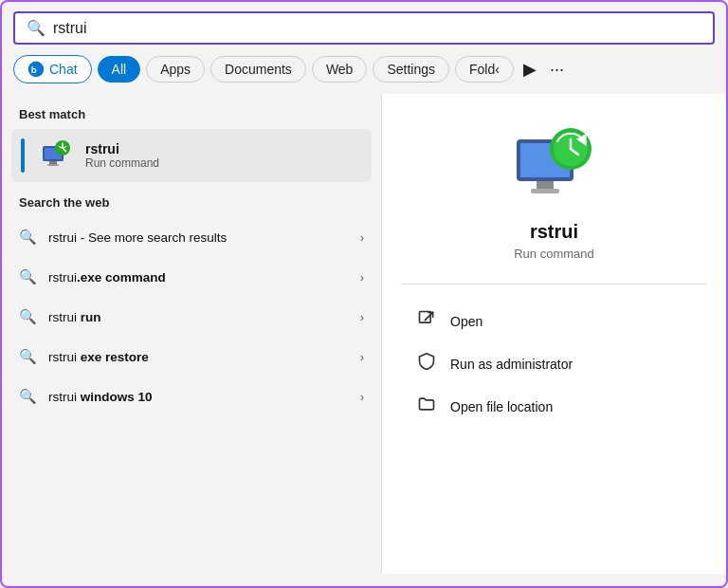 The height and width of the screenshot is (588, 728). What do you see at coordinates (339, 69) in the screenshot?
I see `tab-web: Web` at bounding box center [339, 69].